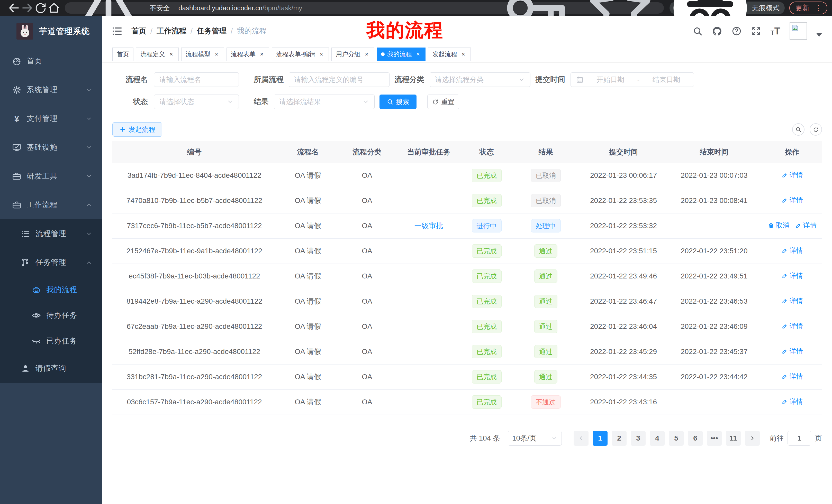 The width and height of the screenshot is (832, 504). Describe the element at coordinates (600, 438) in the screenshot. I see `page-button-1: 1` at that location.